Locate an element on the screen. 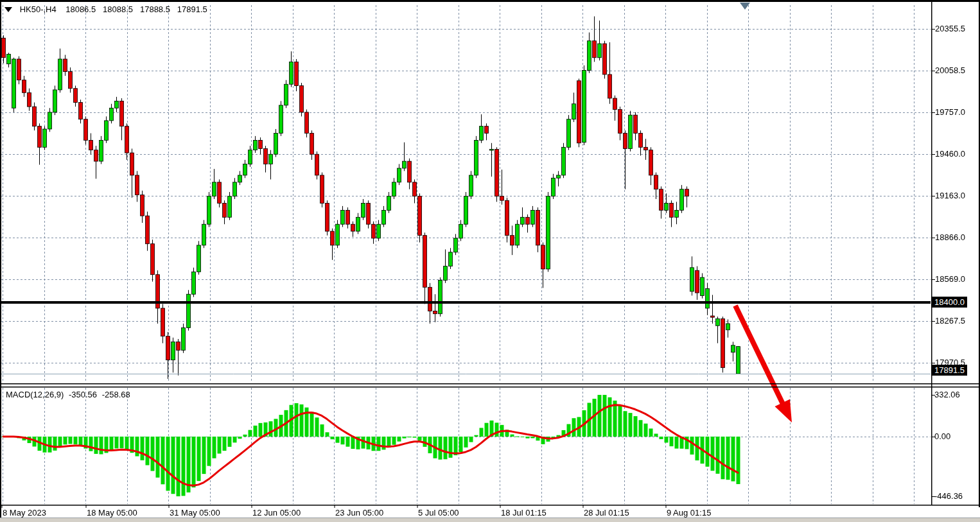 The width and height of the screenshot is (980, 522). macd-main-value: -350.56 is located at coordinates (83, 394).